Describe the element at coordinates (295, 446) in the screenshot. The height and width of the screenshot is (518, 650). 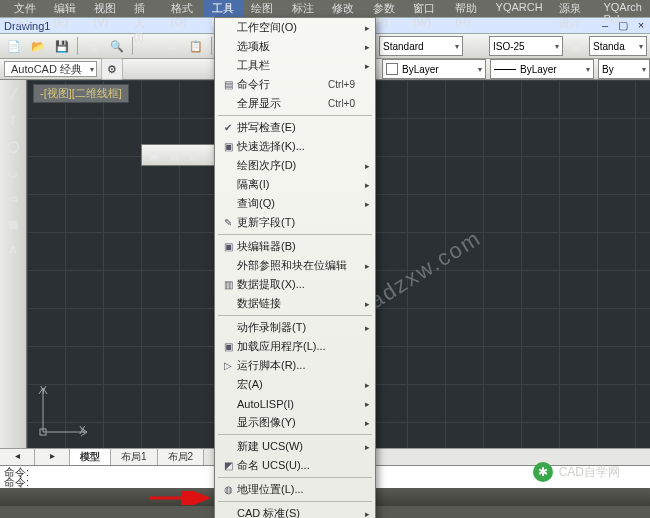
I see `menu-item: 新建 UCS(W)` at that location.